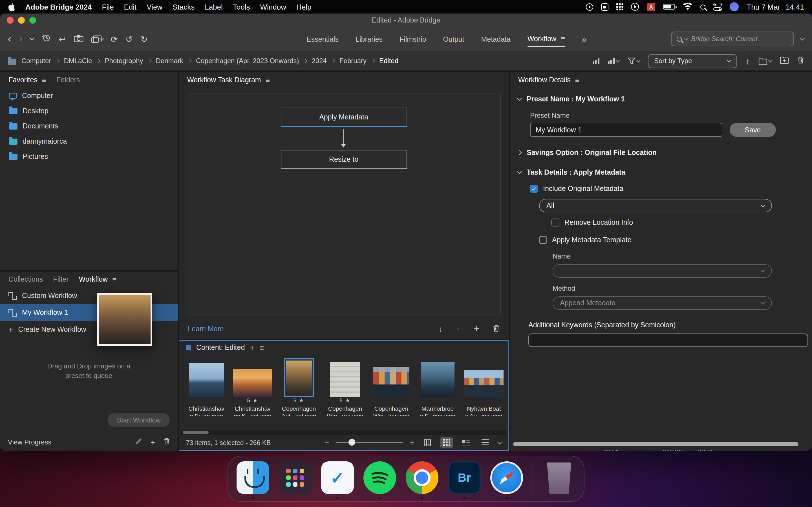 The image size is (812, 507). Describe the element at coordinates (352, 442) in the screenshot. I see `slider-knob` at that location.